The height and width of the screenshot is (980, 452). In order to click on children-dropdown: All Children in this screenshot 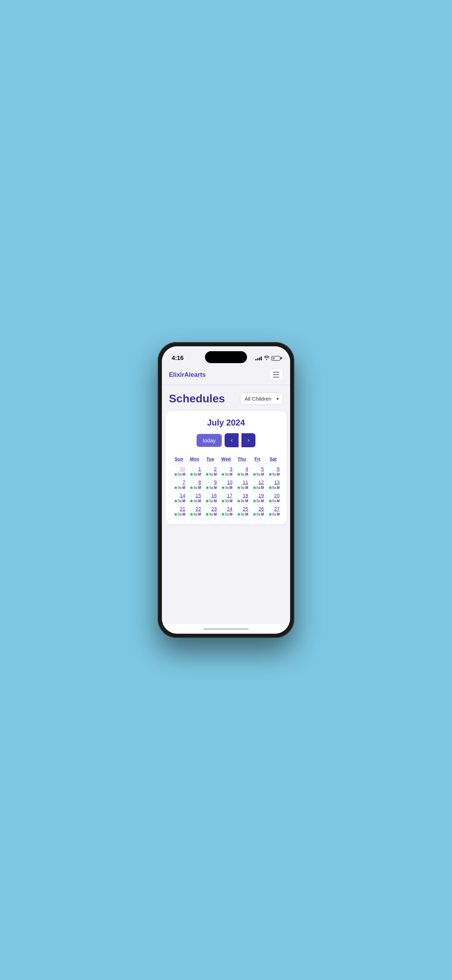, I will do `click(262, 399)`.